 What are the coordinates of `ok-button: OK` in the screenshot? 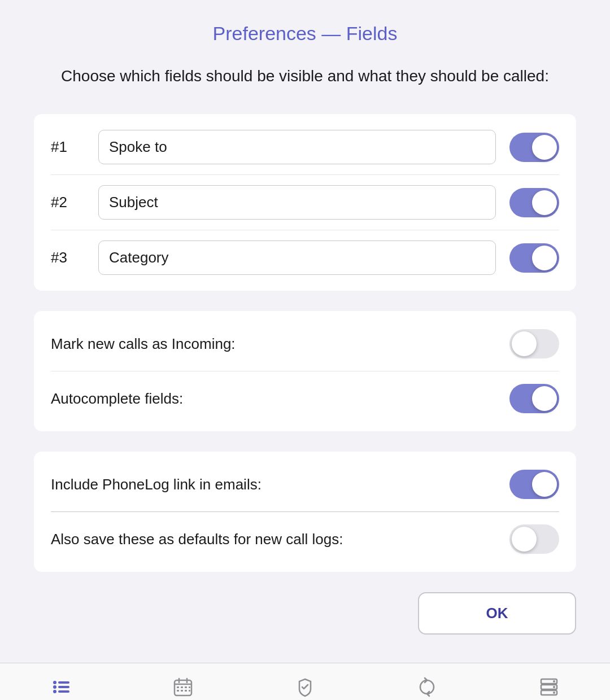 It's located at (497, 613).